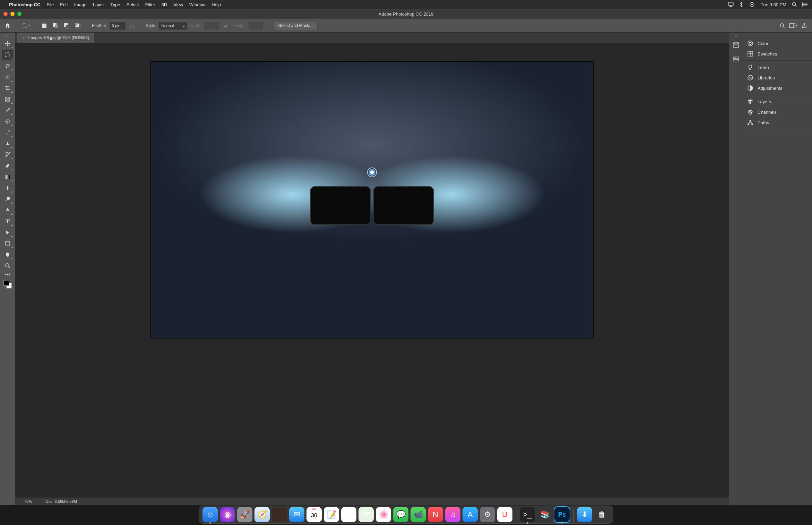 The width and height of the screenshot is (812, 525). Describe the element at coordinates (8, 110) in the screenshot. I see `eyedropper-tool` at that location.